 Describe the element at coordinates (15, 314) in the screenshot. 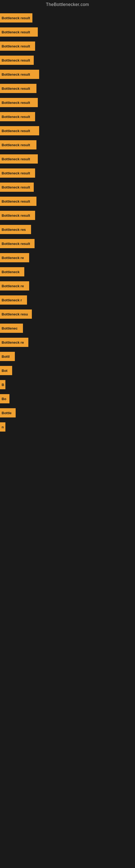

I see `bar-label-21: Bottleneck resu` at that location.